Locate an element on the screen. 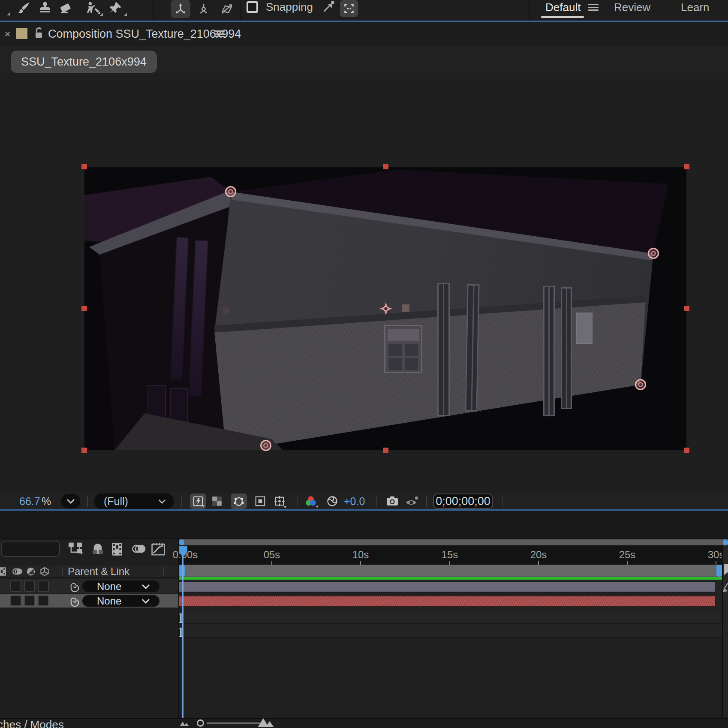 Image resolution: width=728 pixels, height=728 pixels. fast-preview-icon is located at coordinates (198, 501).